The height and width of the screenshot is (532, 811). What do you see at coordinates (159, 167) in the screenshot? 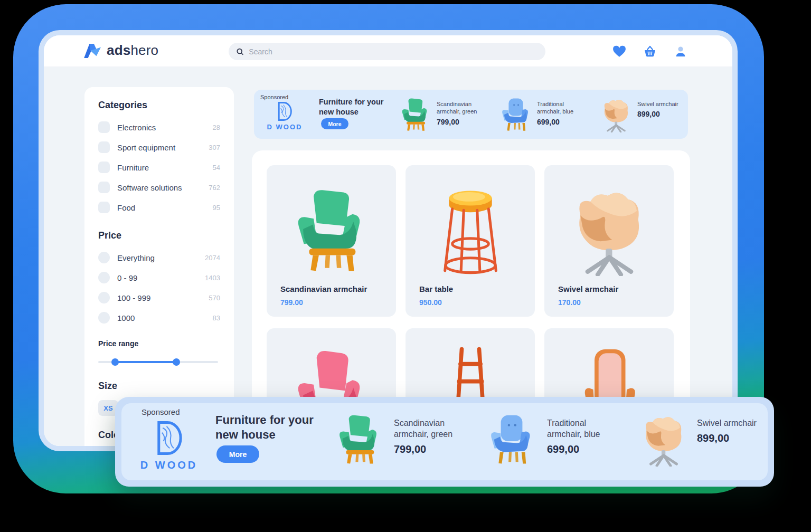
I see `category-row-furniture: Furniture 54` at bounding box center [159, 167].